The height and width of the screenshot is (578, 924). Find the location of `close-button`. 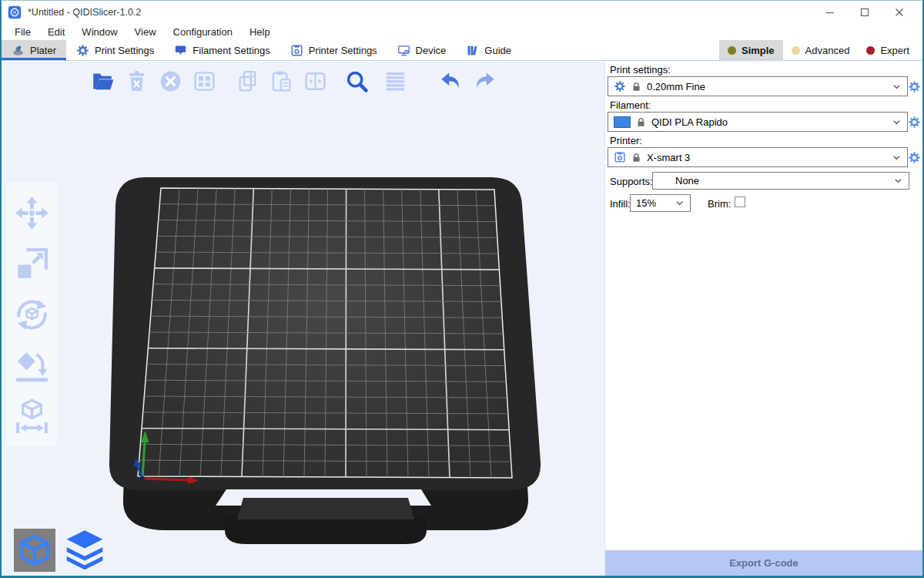

close-button is located at coordinates (899, 12).